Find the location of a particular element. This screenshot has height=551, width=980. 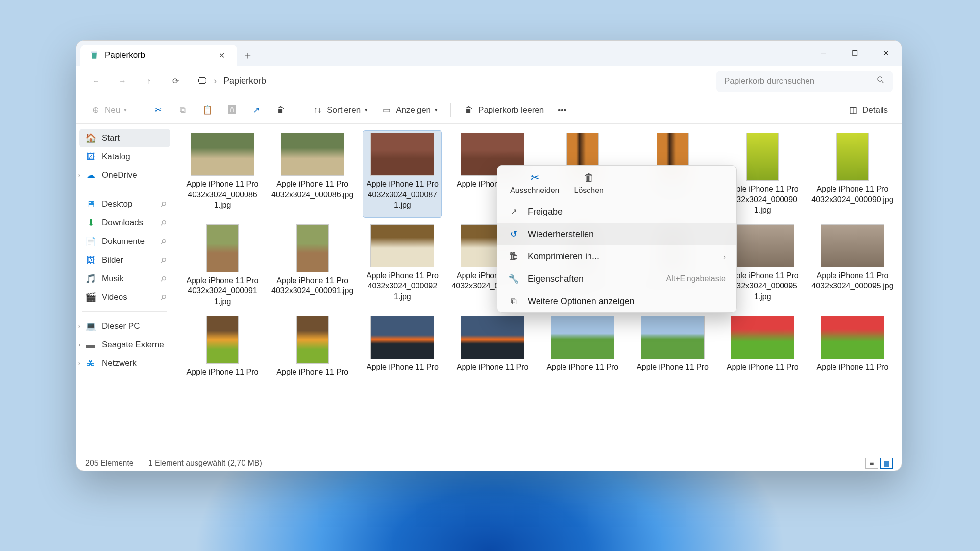

view-icon: ▭ is located at coordinates (387, 110).